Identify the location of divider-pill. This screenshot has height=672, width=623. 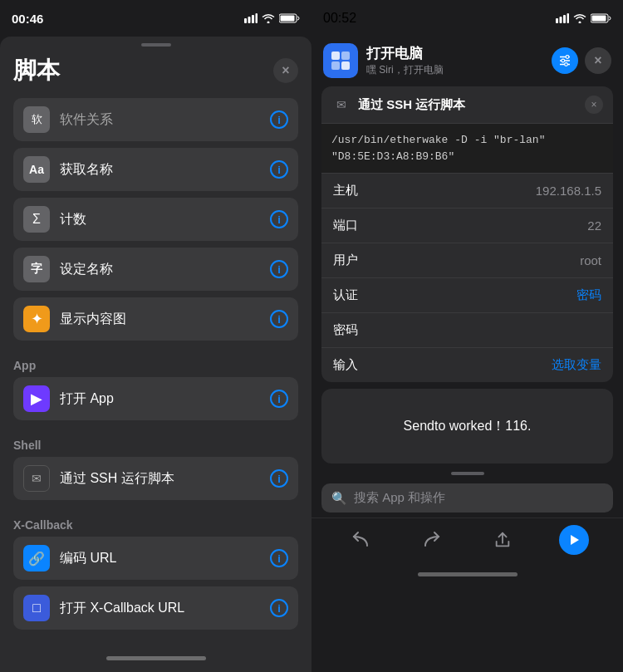
(468, 473).